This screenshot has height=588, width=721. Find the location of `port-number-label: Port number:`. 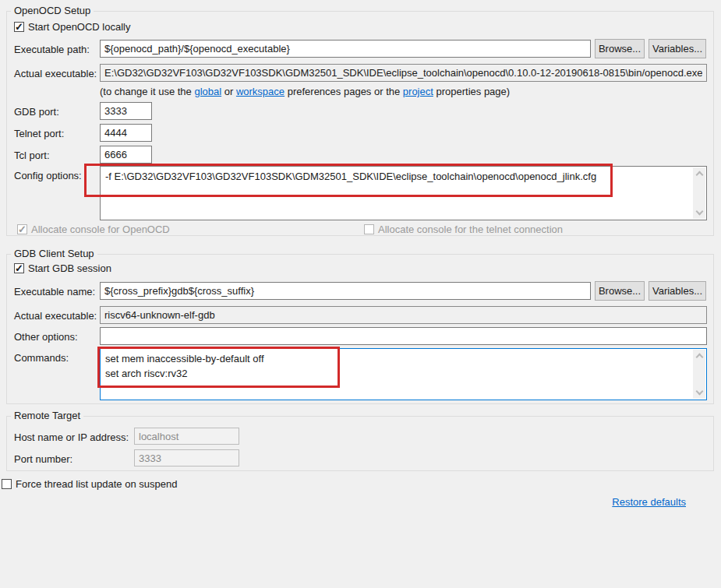

port-number-label: Port number: is located at coordinates (44, 459).